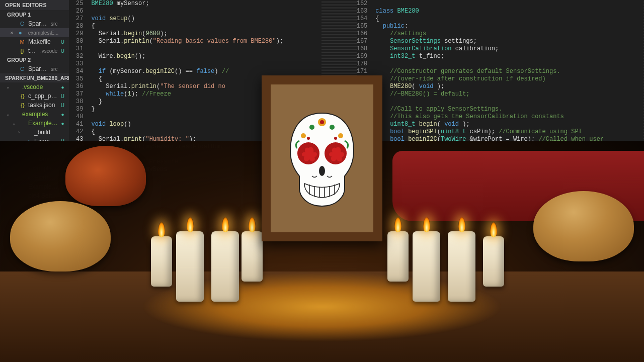 This screenshot has width=644, height=362. I want to click on tree-item-name: _build, so click(46, 132).